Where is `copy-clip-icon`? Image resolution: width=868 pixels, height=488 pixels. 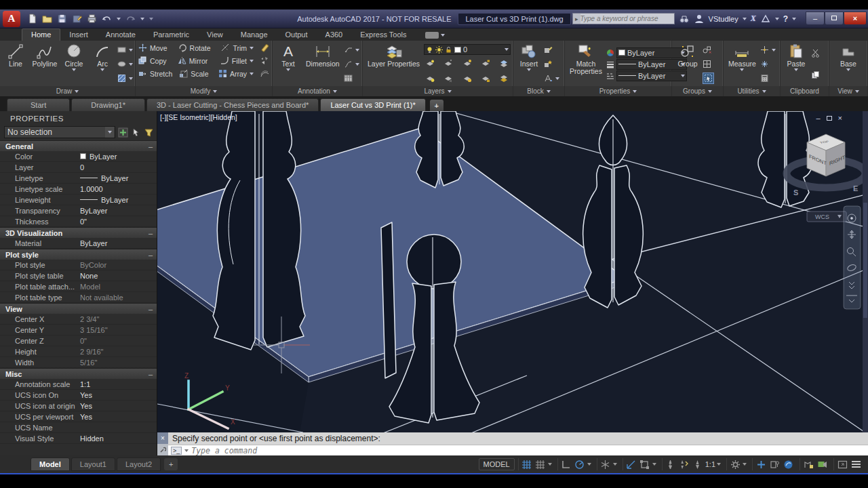
copy-clip-icon is located at coordinates (815, 75).